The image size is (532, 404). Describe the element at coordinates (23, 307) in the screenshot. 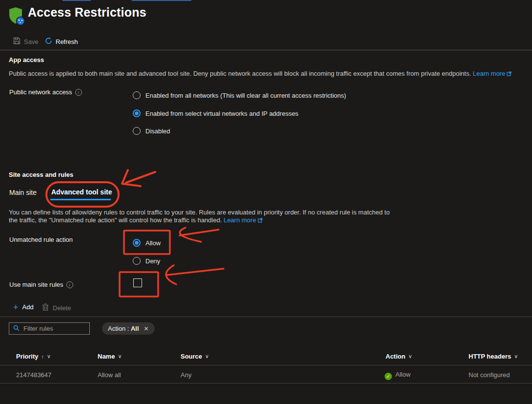

I see `add-button: + Add` at that location.